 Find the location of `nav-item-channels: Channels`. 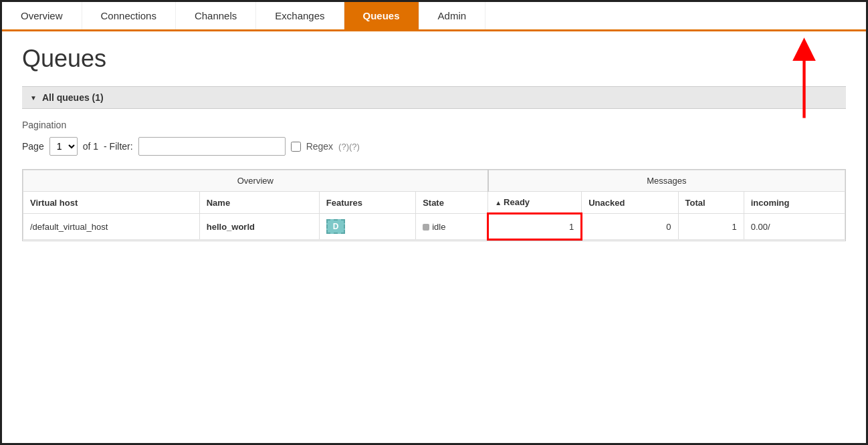

nav-item-channels: Channels is located at coordinates (216, 16).